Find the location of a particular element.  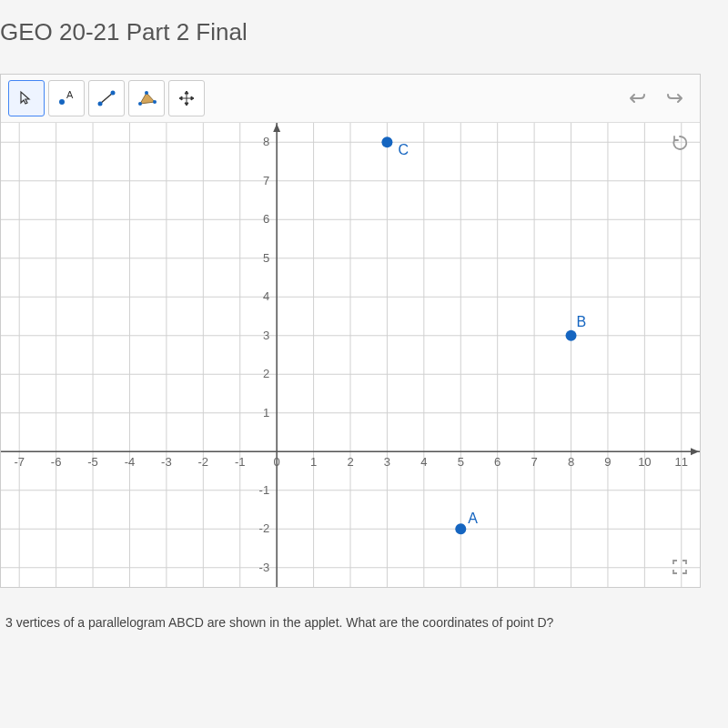

tool-cursor is located at coordinates (26, 98).